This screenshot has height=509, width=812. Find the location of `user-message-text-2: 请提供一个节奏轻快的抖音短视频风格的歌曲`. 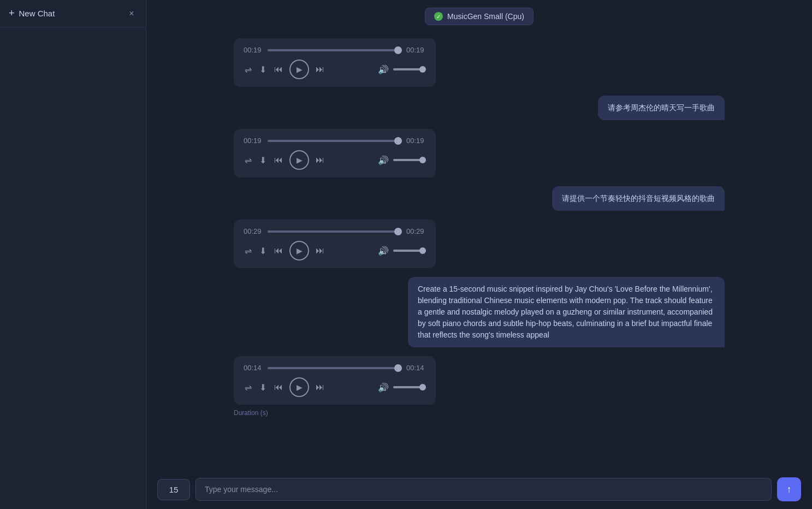

user-message-text-2: 请提供一个节奏轻快的抖音短视频风格的歌曲 is located at coordinates (638, 198).